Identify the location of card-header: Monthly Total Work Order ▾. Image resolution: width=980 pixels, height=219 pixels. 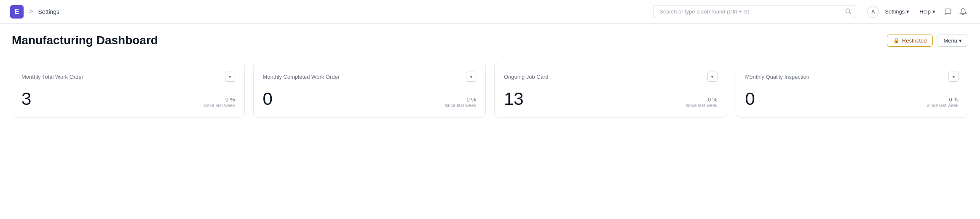
(128, 77).